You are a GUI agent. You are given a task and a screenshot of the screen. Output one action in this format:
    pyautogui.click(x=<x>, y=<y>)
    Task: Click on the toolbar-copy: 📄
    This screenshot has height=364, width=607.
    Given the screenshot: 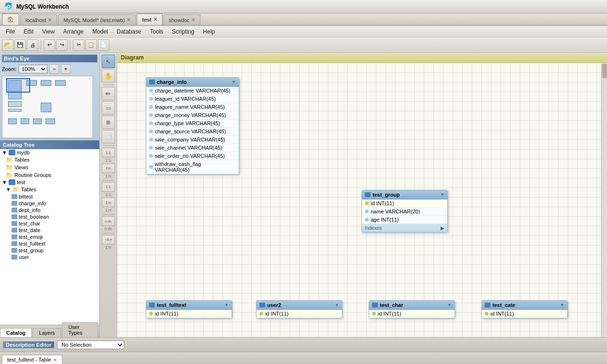 What is the action you would take?
    pyautogui.click(x=104, y=45)
    